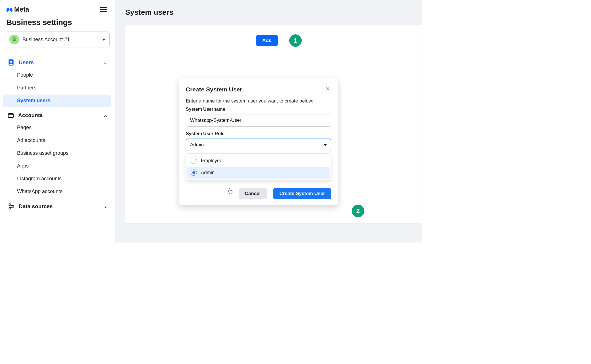  What do you see at coordinates (57, 191) in the screenshot?
I see `nav-item-whatsapp-accounts: WhatsApp accounts` at bounding box center [57, 191].